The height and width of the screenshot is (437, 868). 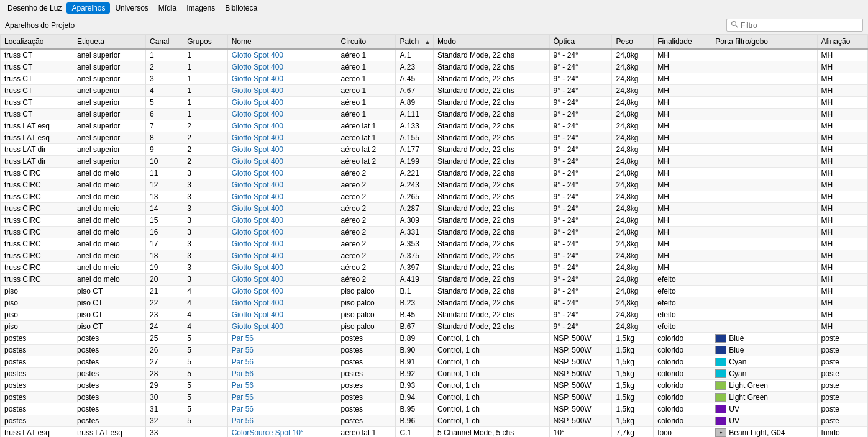 What do you see at coordinates (434, 303) in the screenshot?
I see `table-row: pisopiso CT224Giotto Spot 400piso palcoB…` at bounding box center [434, 303].